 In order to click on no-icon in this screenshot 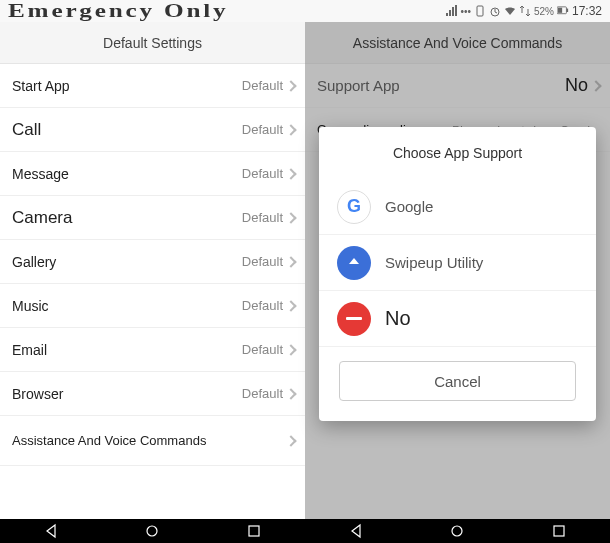, I will do `click(354, 319)`.